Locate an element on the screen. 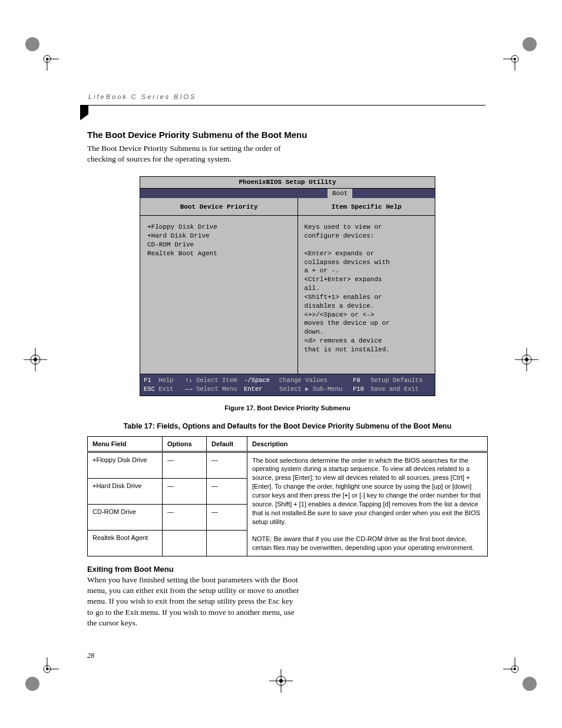 The image size is (562, 728). bios-footer: F1 Help ↑↓ Select Item -/Space Change Va… is located at coordinates (287, 384).